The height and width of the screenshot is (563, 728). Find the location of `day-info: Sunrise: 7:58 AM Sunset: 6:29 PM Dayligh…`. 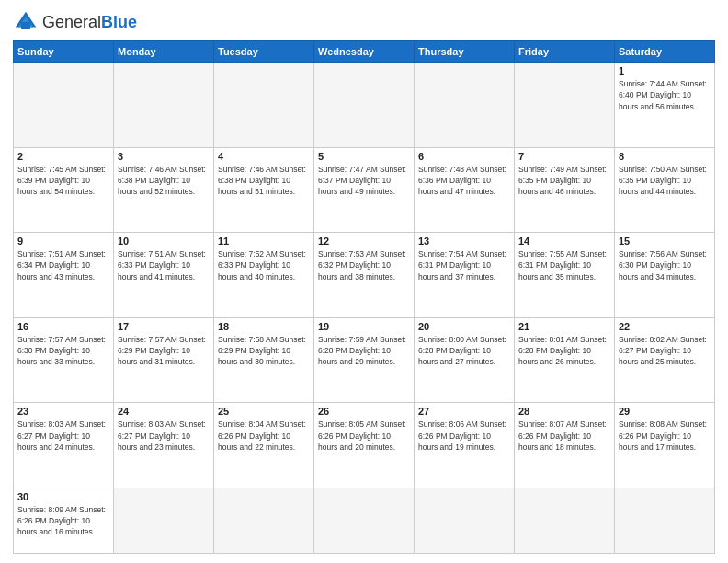

day-info: Sunrise: 7:58 AM Sunset: 6:29 PM Dayligh… is located at coordinates (264, 351).